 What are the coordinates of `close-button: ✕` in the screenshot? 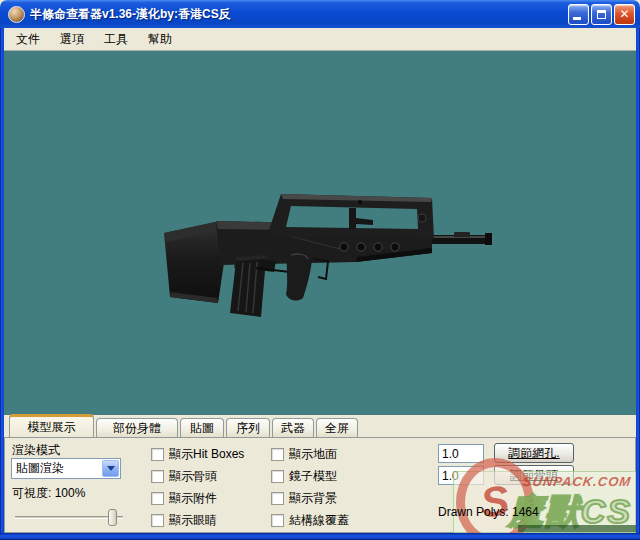 It's located at (624, 14).